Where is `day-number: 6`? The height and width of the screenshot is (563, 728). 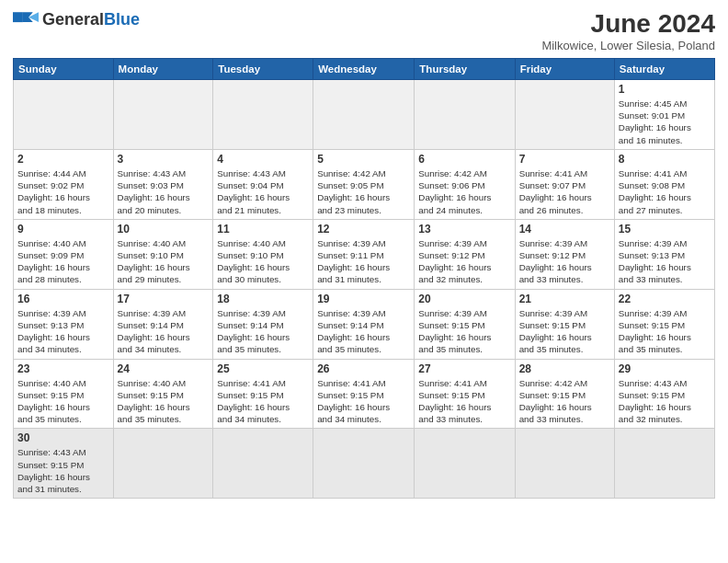 day-number: 6 is located at coordinates (464, 159).